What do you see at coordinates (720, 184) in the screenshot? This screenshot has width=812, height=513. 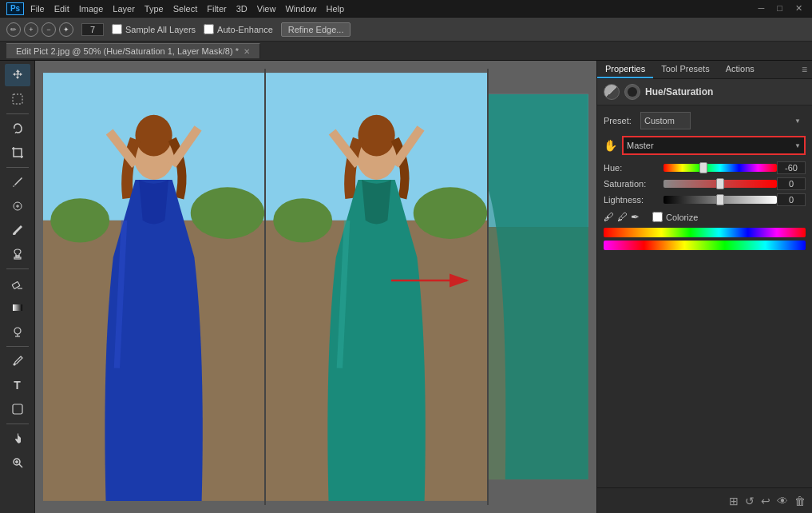 I see `saturation-slider-track` at bounding box center [720, 184].